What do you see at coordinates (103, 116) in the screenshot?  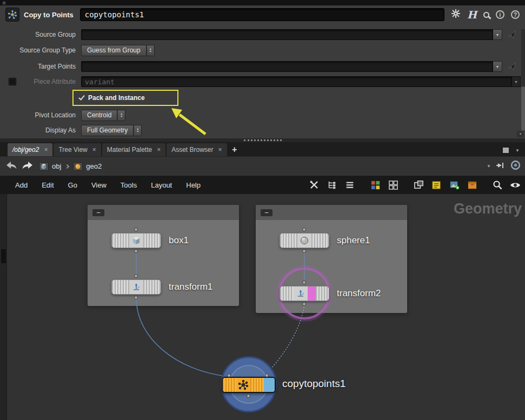 I see `pivot-location-combo: Centroid ▴ ▾` at bounding box center [103, 116].